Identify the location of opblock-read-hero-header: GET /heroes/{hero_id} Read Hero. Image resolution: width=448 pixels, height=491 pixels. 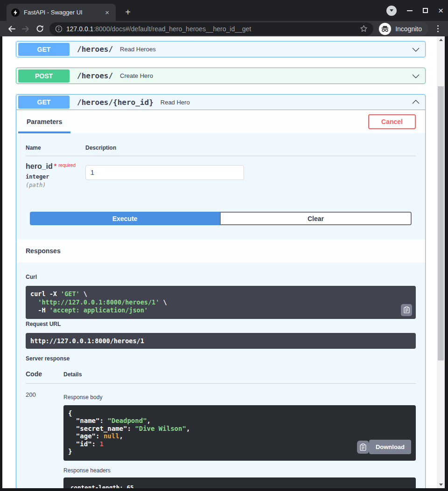
(221, 103).